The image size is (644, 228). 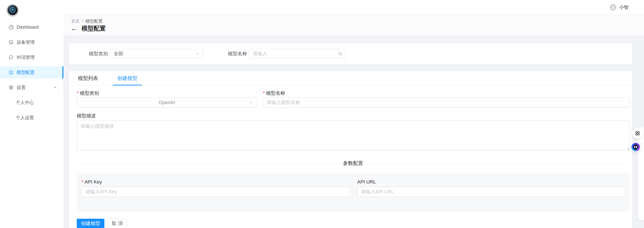 What do you see at coordinates (446, 99) in the screenshot?
I see `name-field-group: * 模型名称` at bounding box center [446, 99].